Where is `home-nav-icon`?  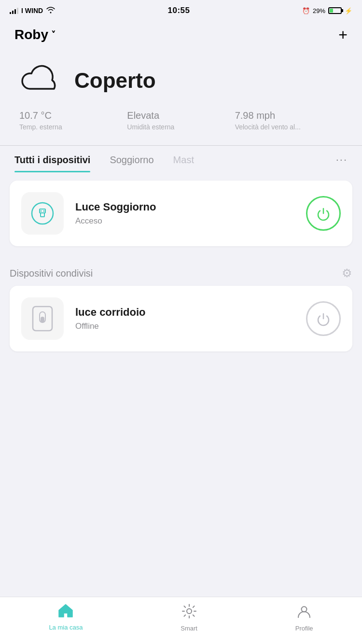 home-nav-icon is located at coordinates (66, 612).